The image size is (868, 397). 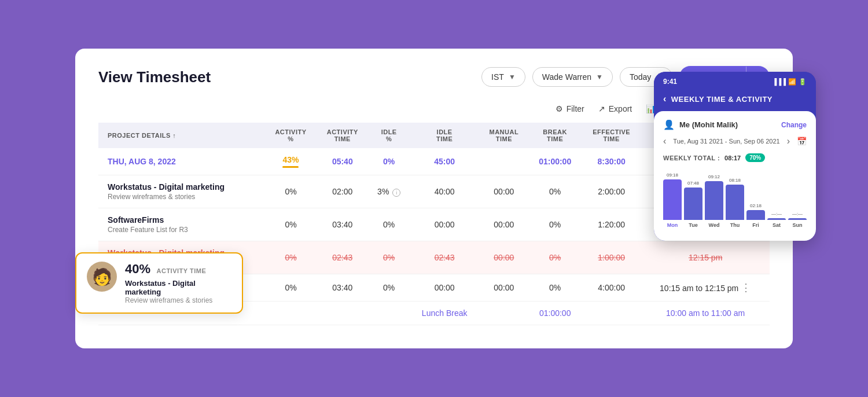 I want to click on chart-bar-col: 07:48Tue, so click(x=693, y=204).